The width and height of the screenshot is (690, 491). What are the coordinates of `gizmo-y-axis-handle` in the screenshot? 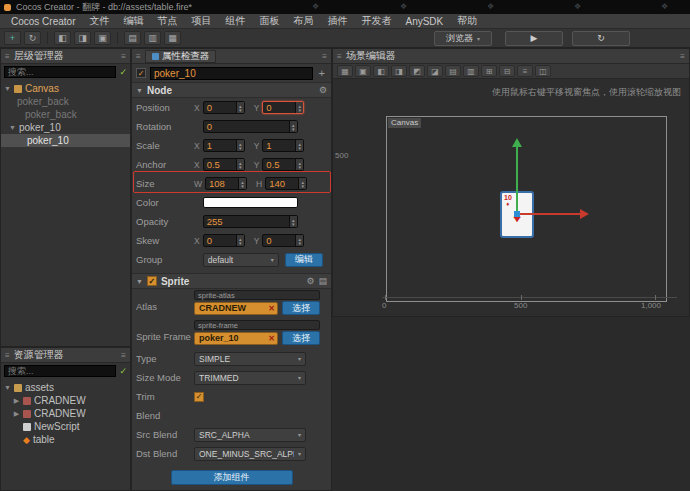 It's located at (517, 180).